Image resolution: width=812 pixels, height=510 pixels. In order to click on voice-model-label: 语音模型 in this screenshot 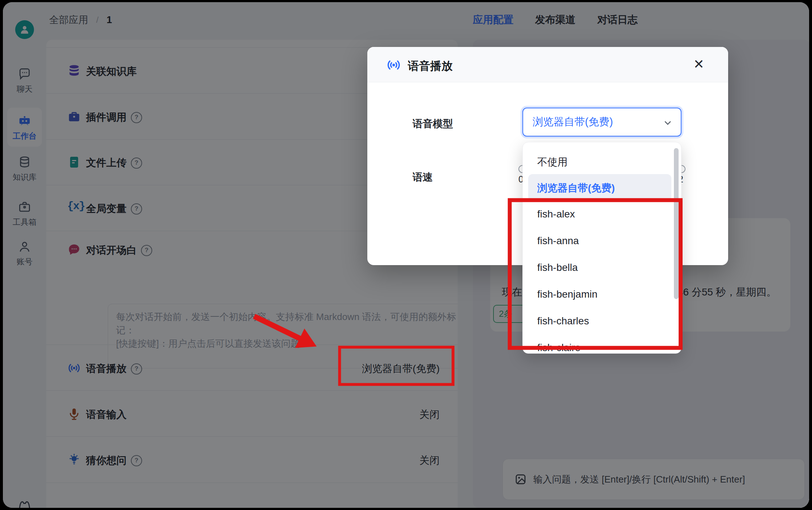, I will do `click(433, 124)`.